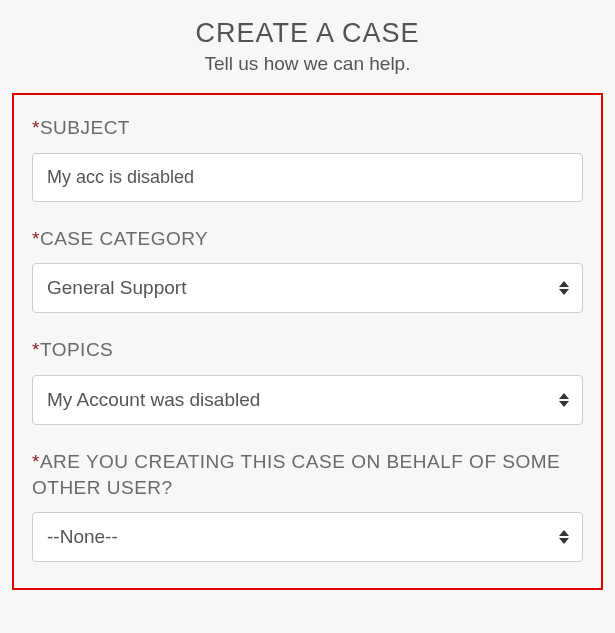 This screenshot has height=633, width=615. I want to click on subject-label-text: SUBJECT, so click(85, 128).